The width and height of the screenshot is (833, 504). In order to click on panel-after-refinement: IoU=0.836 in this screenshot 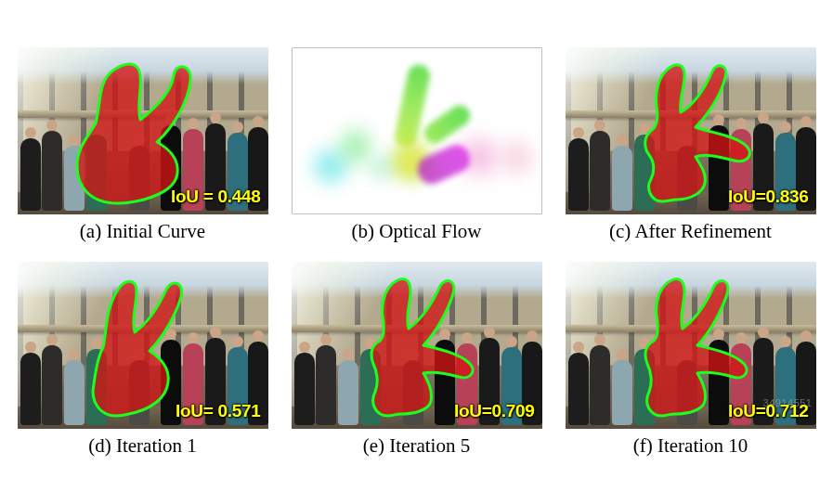, I will do `click(691, 131)`.